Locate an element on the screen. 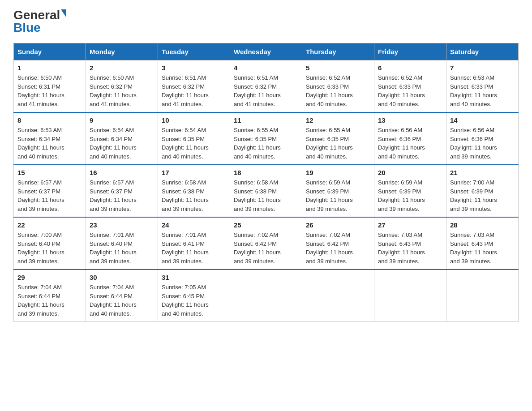 Image resolution: width=532 pixels, height=411 pixels. day-info: Sunrise: 6:52 AM Sunset: 6:33 PM Dayligh… is located at coordinates (410, 91).